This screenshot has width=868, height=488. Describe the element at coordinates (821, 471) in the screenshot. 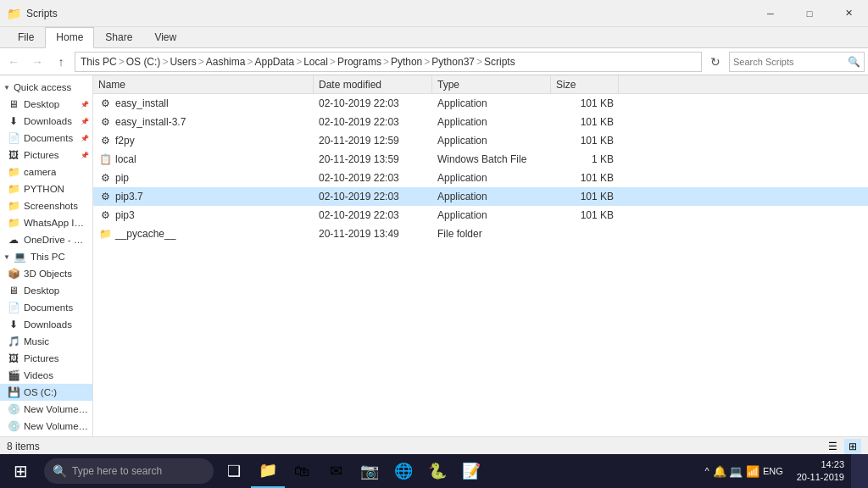

I see `taskbar-clock: 14:23 20-11-2019` at that location.